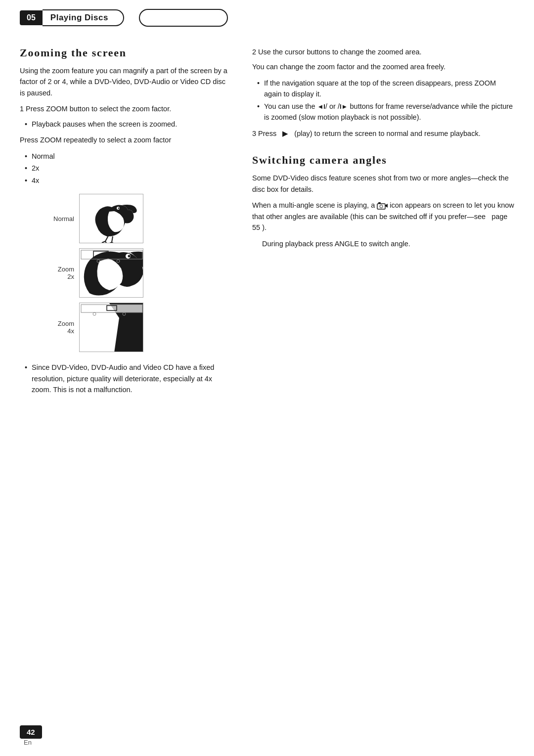 The height and width of the screenshot is (756, 534). Describe the element at coordinates (386, 89) in the screenshot. I see `bullet-navigation: If the navigation square at the top of t…` at that location.